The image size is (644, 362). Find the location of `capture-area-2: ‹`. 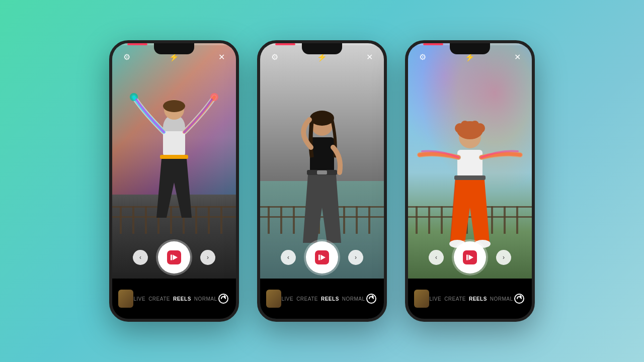

capture-area-2: ‹ is located at coordinates (322, 257).